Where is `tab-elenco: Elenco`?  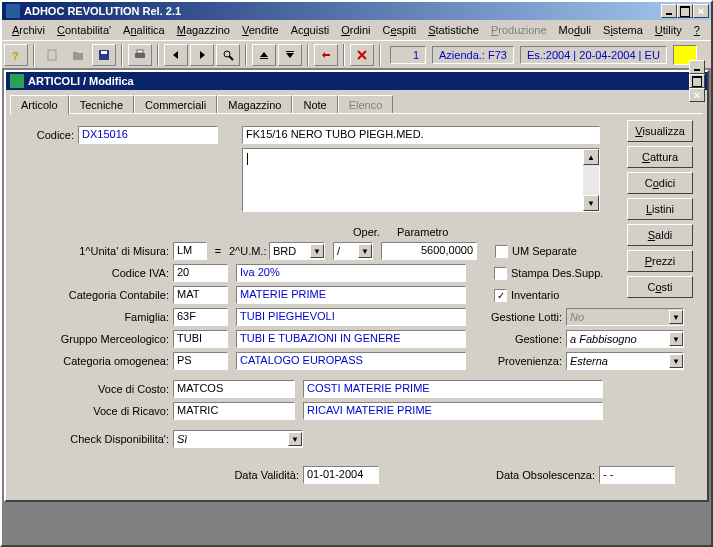 tab-elenco: Elenco is located at coordinates (366, 104).